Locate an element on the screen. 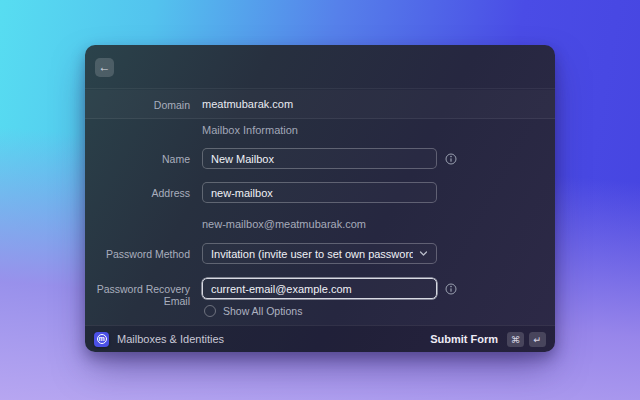 Image resolution: width=640 pixels, height=400 pixels. domain-value: meatmubarak.com is located at coordinates (248, 104).